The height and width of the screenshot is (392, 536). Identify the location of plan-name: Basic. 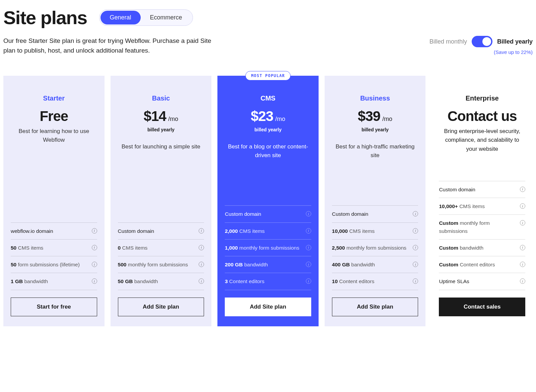
(161, 99).